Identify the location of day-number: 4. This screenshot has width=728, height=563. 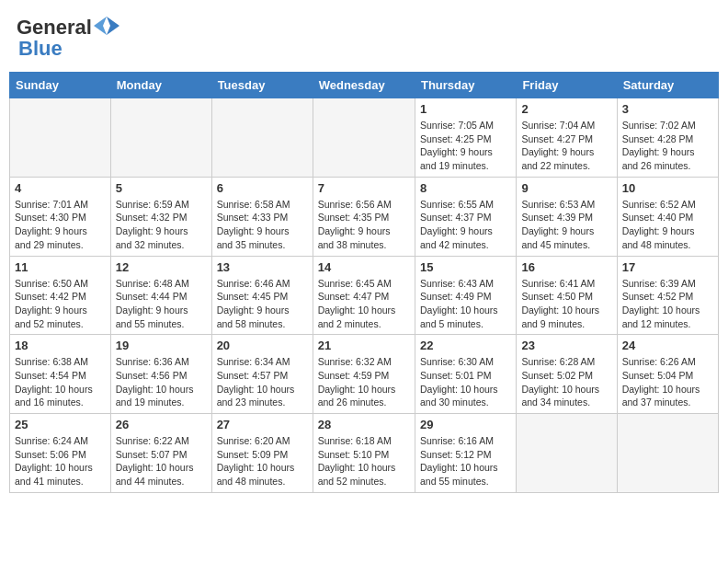
(61, 188).